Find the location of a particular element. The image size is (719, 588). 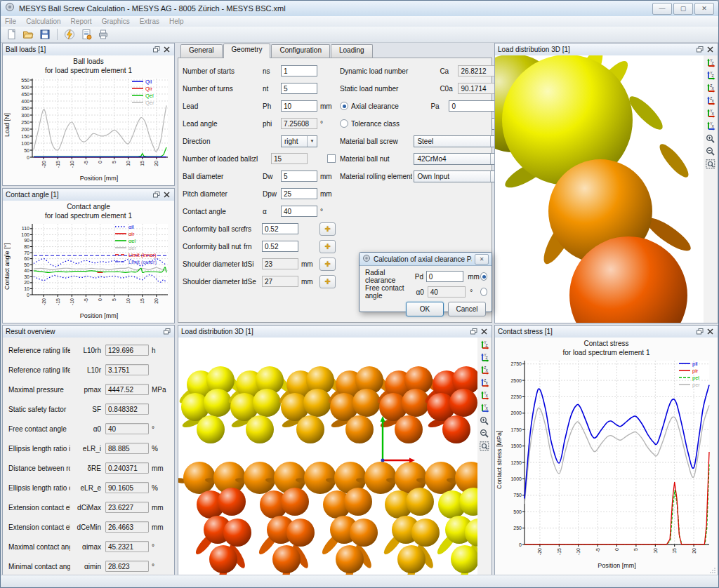

result-unit: ° is located at coordinates (159, 567).